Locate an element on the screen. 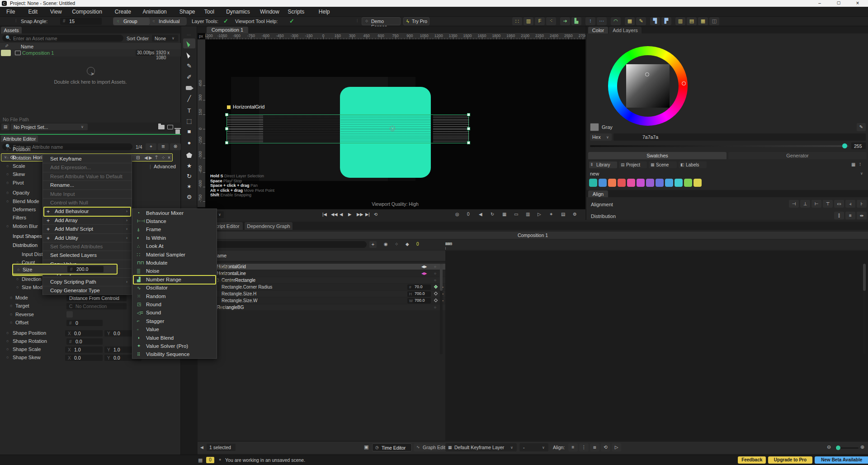 The width and height of the screenshot is (868, 465). toolbar-icon-0: ⸬ is located at coordinates (517, 21).